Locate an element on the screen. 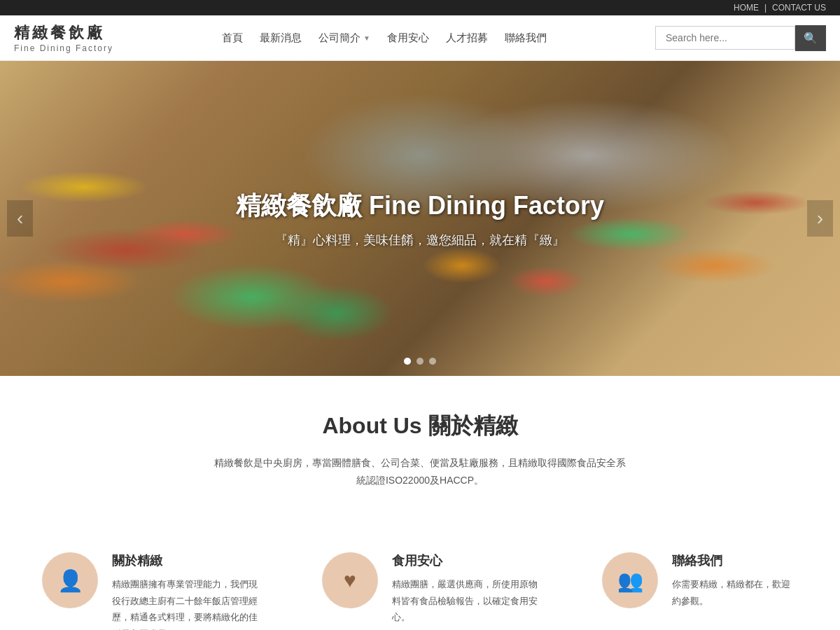  feature-contact-content: 聯絡我們 你需要精緻，精緻都在，歡迎約參觀。 is located at coordinates (735, 581).